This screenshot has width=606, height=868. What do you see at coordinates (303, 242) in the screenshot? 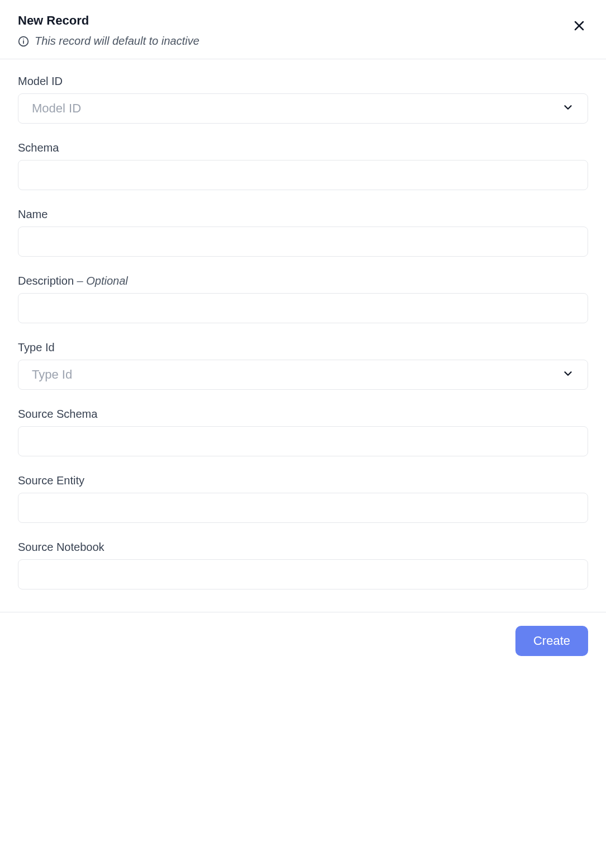
I see `name-input` at bounding box center [303, 242].